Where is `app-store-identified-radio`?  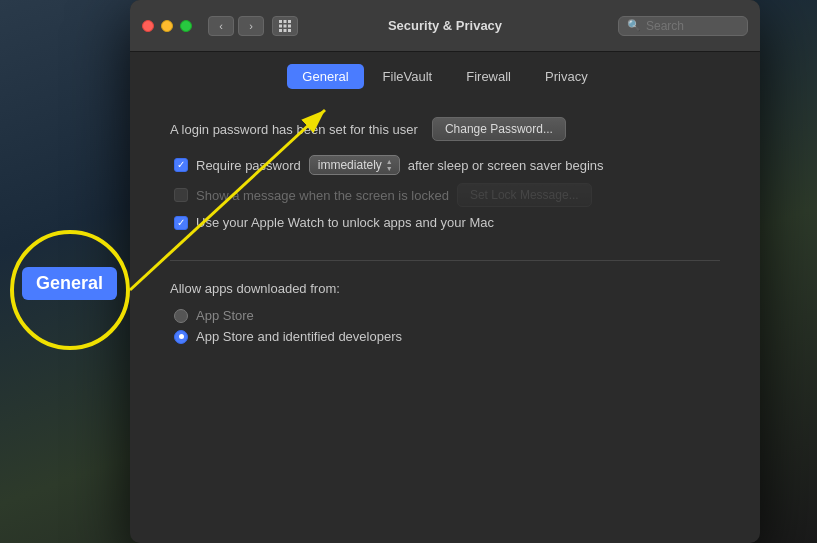
app-store-identified-radio is located at coordinates (181, 337).